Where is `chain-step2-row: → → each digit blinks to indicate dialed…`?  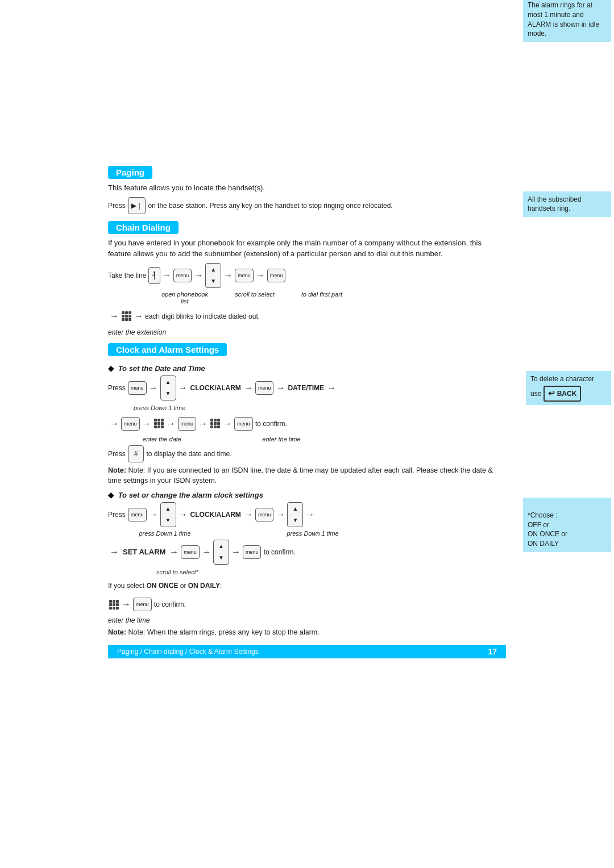 chain-step2-row: → → each digit blinks to indicate dialed… is located at coordinates (307, 316).